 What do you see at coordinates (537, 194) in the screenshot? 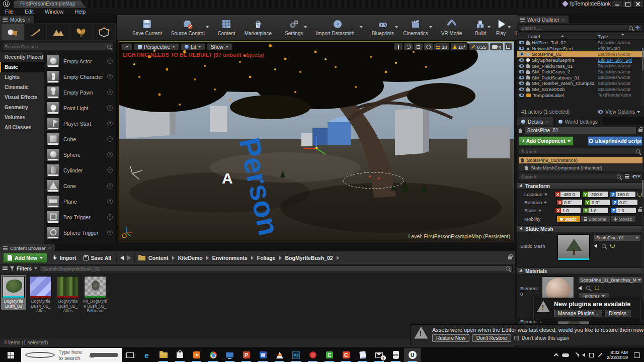
I see `location-label: Location` at bounding box center [537, 194].